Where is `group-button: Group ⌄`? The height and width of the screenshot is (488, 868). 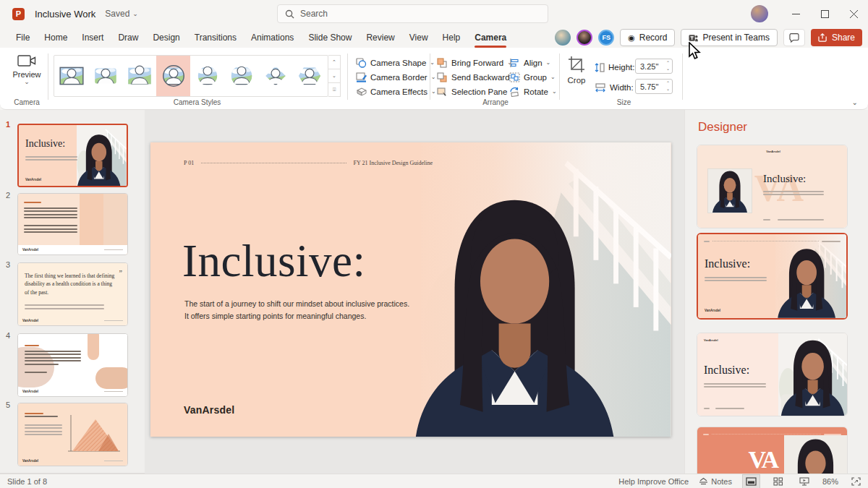 group-button: Group ⌄ is located at coordinates (532, 77).